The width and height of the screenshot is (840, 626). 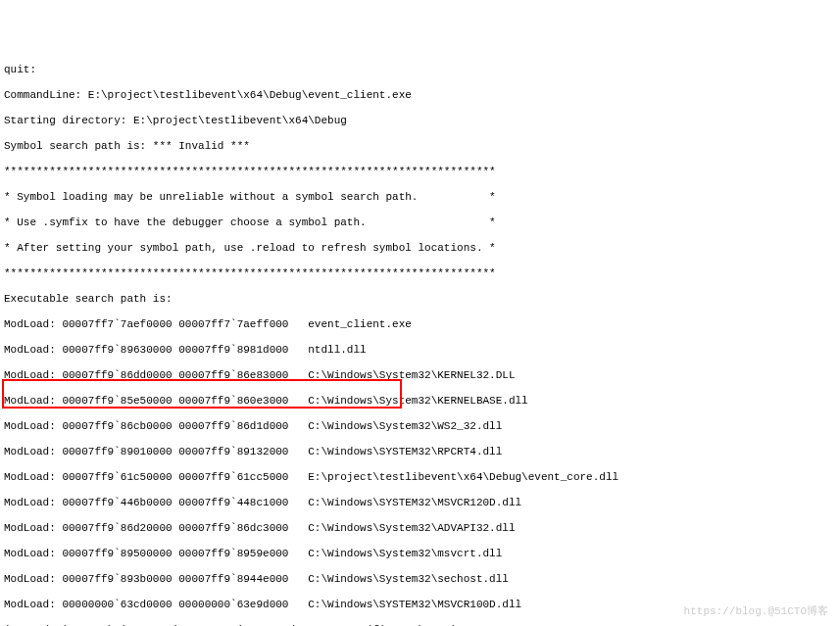 What do you see at coordinates (757, 611) in the screenshot?
I see `watermark: https://blog.@51CTO博客` at bounding box center [757, 611].